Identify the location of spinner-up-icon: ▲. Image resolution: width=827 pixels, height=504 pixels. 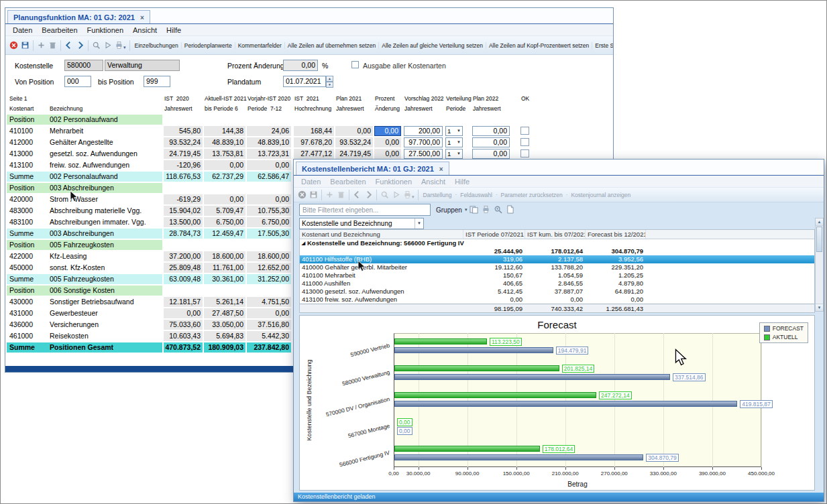
(330, 79).